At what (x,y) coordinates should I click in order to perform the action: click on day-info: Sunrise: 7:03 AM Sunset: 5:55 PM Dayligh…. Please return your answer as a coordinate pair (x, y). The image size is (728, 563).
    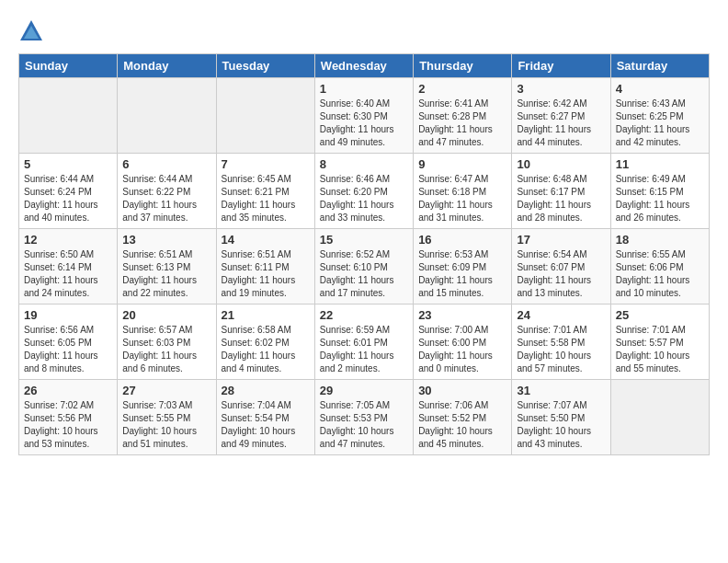
    Looking at the image, I should click on (166, 425).